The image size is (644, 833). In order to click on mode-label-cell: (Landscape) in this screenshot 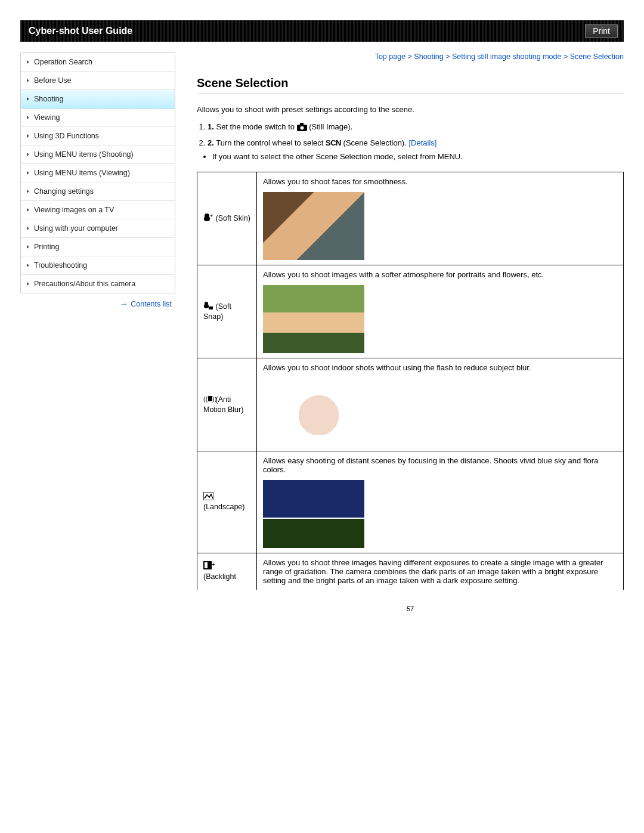, I will do `click(227, 502)`.